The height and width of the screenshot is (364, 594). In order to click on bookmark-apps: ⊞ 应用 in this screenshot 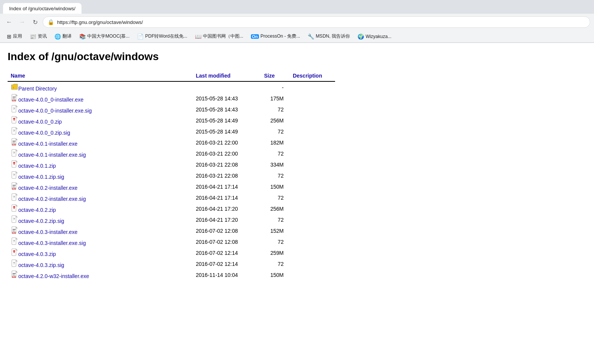, I will do `click(14, 37)`.